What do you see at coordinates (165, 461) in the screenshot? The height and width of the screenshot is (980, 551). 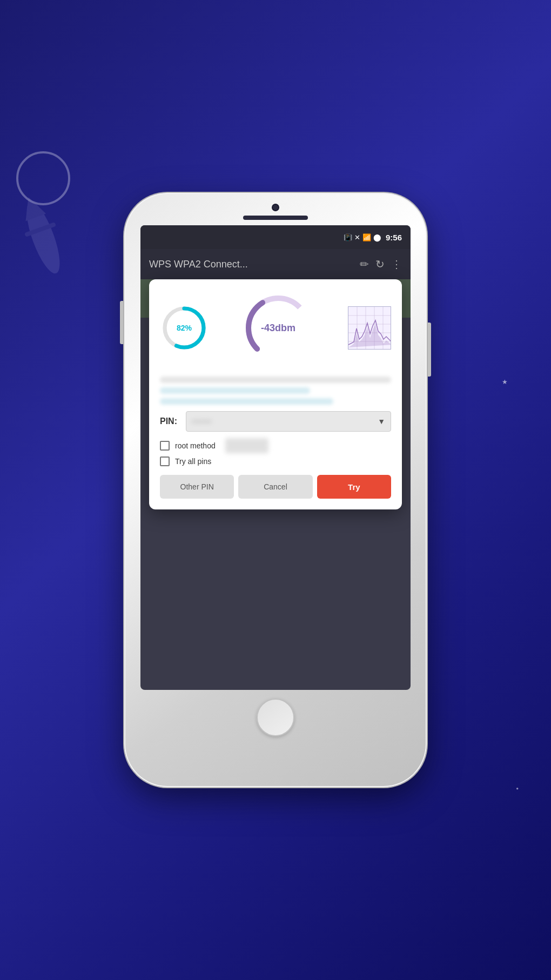 I see `try-all-pins-checkbox` at bounding box center [165, 461].